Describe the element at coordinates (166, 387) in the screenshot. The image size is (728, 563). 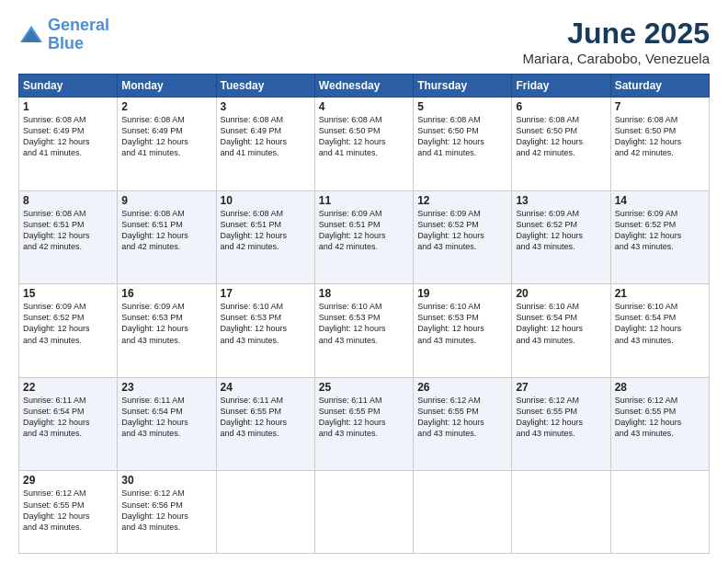
I see `day-number: 23` at that location.